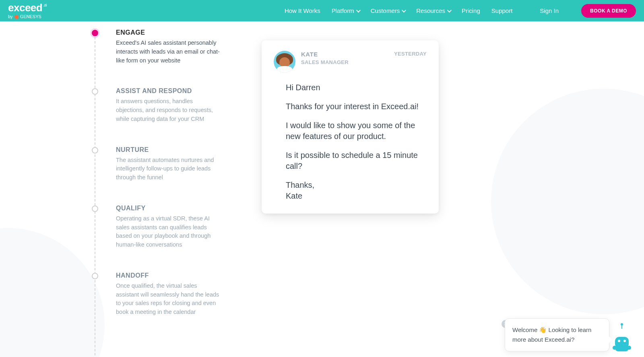  I want to click on email-line: I would like to show you some of the new…, so click(356, 131).